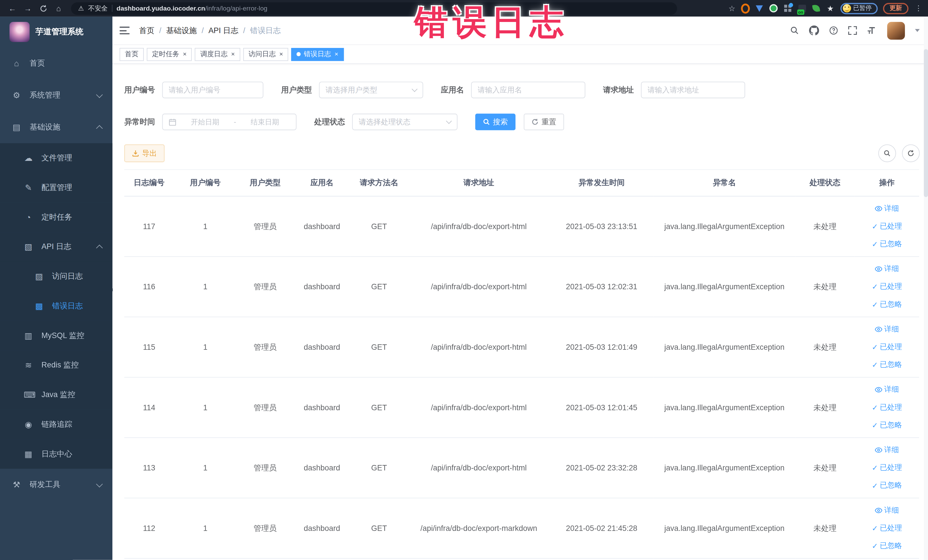 The height and width of the screenshot is (560, 928). I want to click on app-name-input, so click(528, 90).